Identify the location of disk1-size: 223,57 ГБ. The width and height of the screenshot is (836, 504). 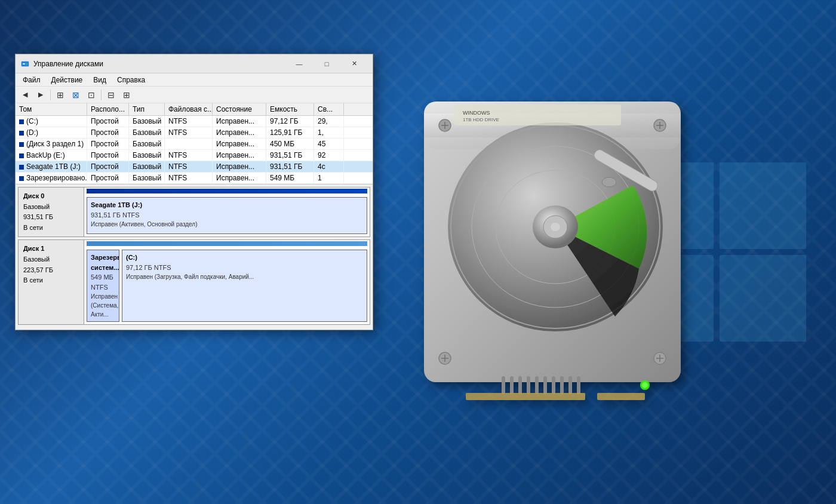
(51, 271).